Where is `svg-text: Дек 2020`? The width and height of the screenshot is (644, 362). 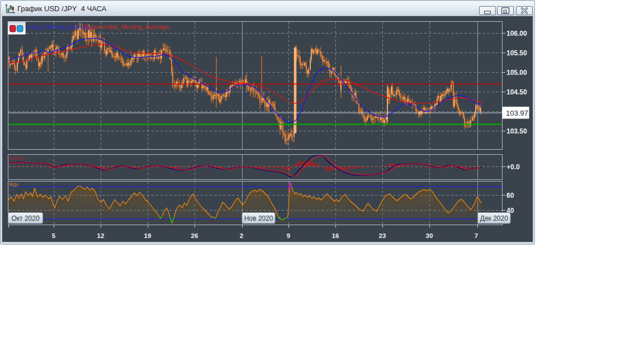
svg-text: Дек 2020 is located at coordinates (494, 218).